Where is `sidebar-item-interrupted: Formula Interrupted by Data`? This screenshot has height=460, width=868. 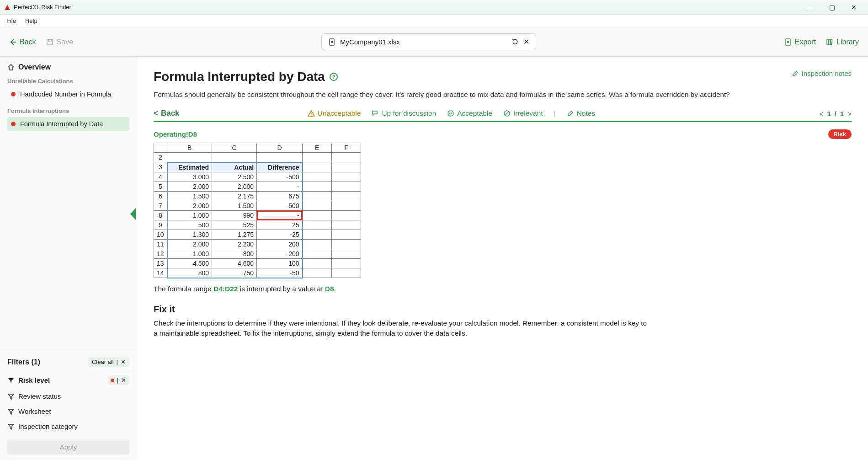
sidebar-item-interrupted: Formula Interrupted by Data is located at coordinates (69, 124).